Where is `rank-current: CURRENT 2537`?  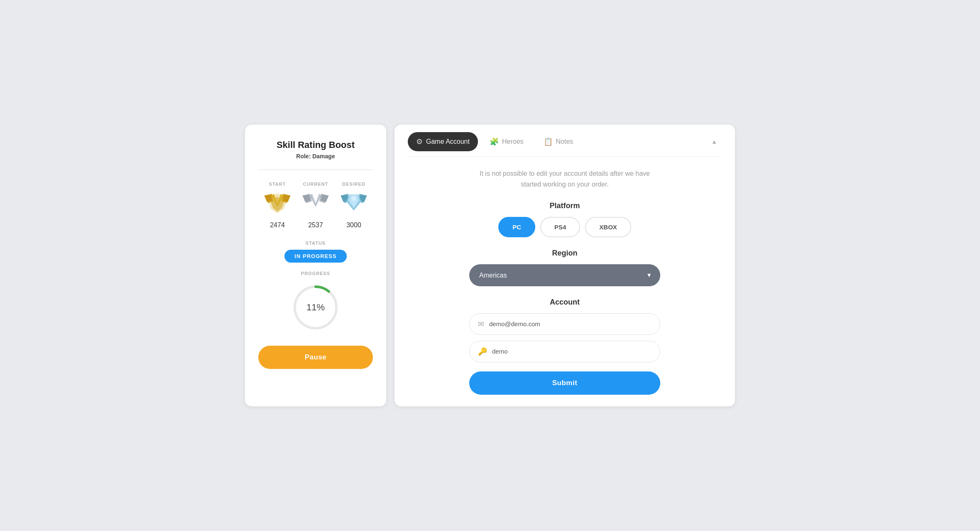
rank-current: CURRENT 2537 is located at coordinates (316, 205).